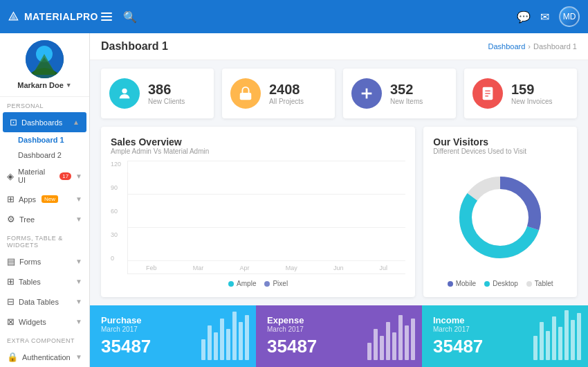 The width and height of the screenshot is (588, 367). Describe the element at coordinates (44, 262) in the screenshot. I see `sidebar-item-forms: ▤ Forms ▼` at that location.